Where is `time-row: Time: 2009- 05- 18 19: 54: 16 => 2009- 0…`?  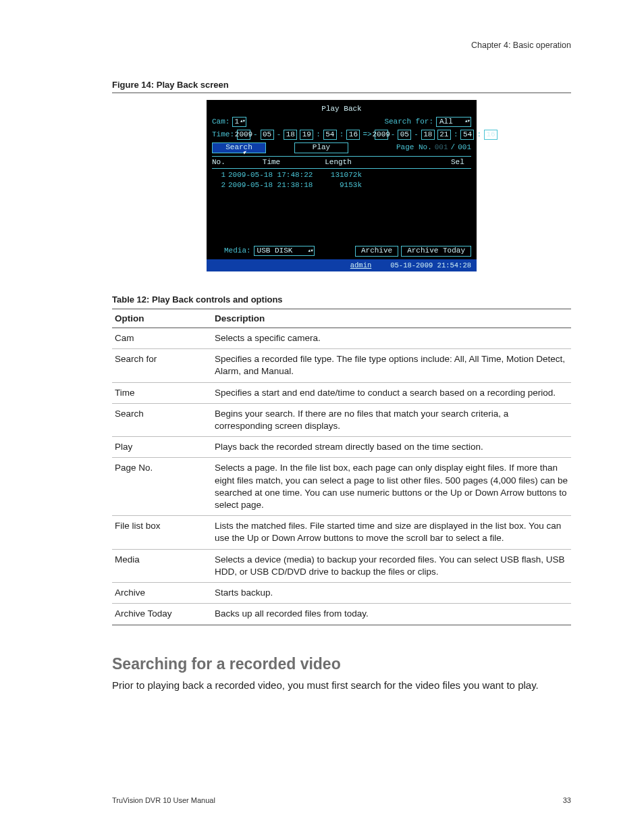
time-row: Time: 2009- 05- 18 19: 54: 16 => 2009- 0… is located at coordinates (342, 135).